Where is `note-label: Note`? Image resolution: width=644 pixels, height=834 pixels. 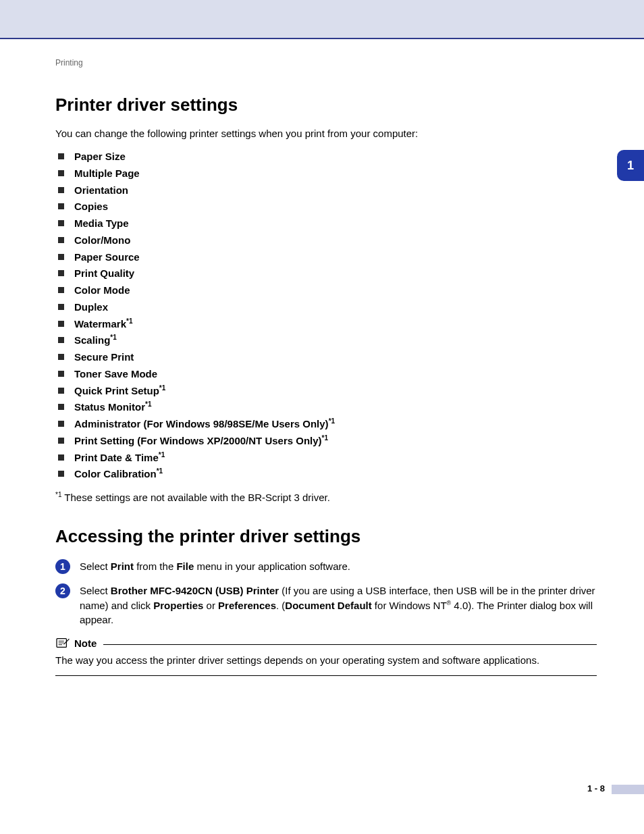 note-label: Note is located at coordinates (85, 643).